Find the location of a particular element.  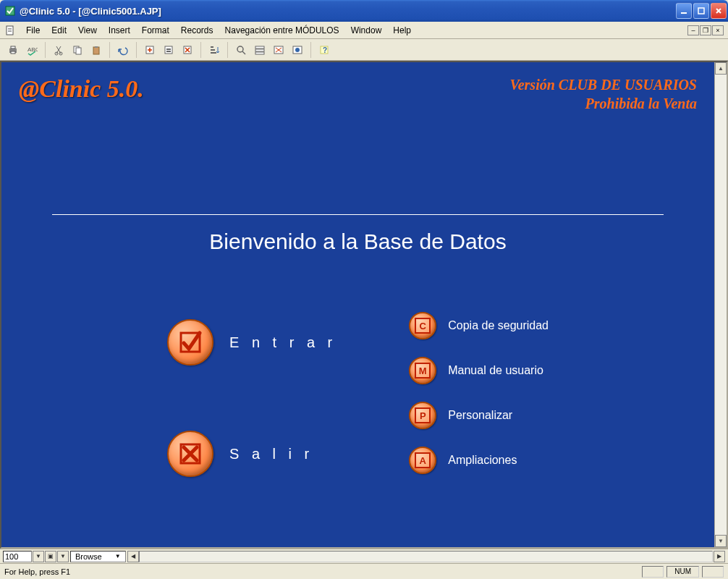

show-all-icon is located at coordinates (297, 50).